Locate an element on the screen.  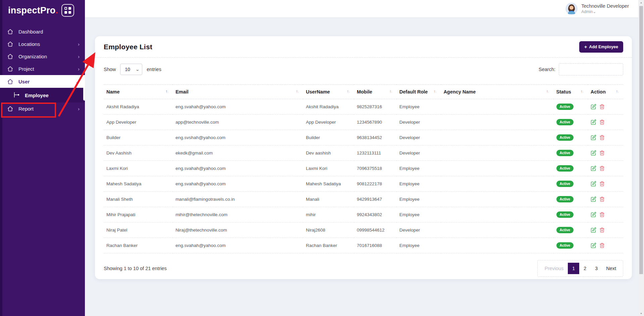
cell-name: Builder is located at coordinates (138, 138).